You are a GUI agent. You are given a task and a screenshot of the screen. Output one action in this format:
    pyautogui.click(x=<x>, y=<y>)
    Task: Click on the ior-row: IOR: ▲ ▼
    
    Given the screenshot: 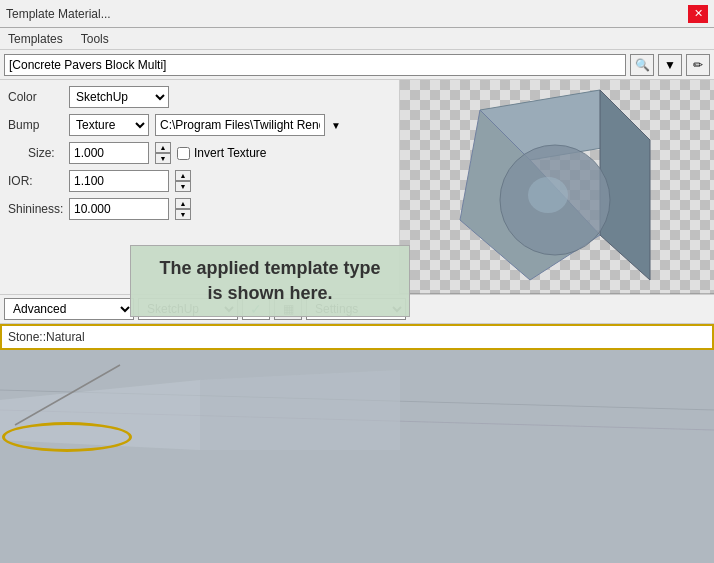 What is the action you would take?
    pyautogui.click(x=200, y=181)
    